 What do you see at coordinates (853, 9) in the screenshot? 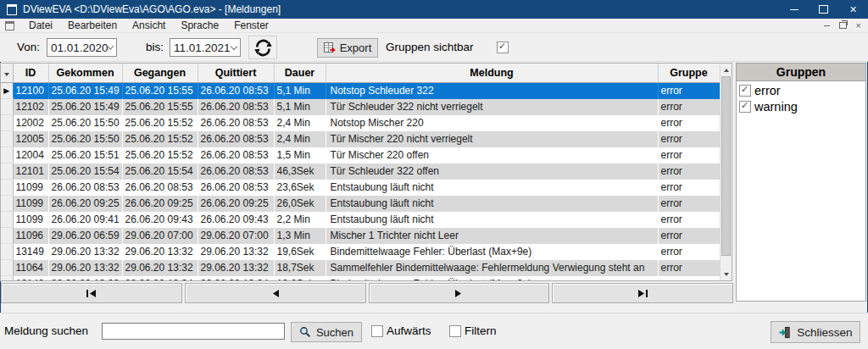
I see `close-button: ×` at bounding box center [853, 9].